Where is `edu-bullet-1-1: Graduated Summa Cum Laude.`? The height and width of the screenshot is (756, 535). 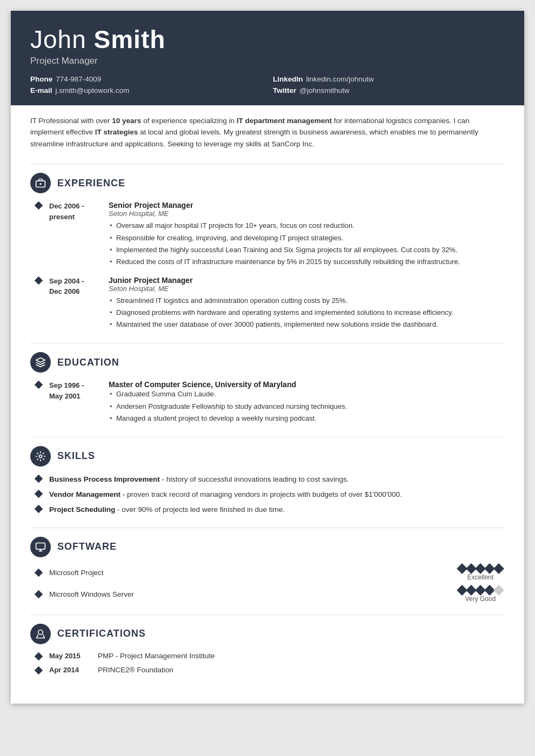
edu-bullet-1-1: Graduated Summa Cum Laude. is located at coordinates (307, 394).